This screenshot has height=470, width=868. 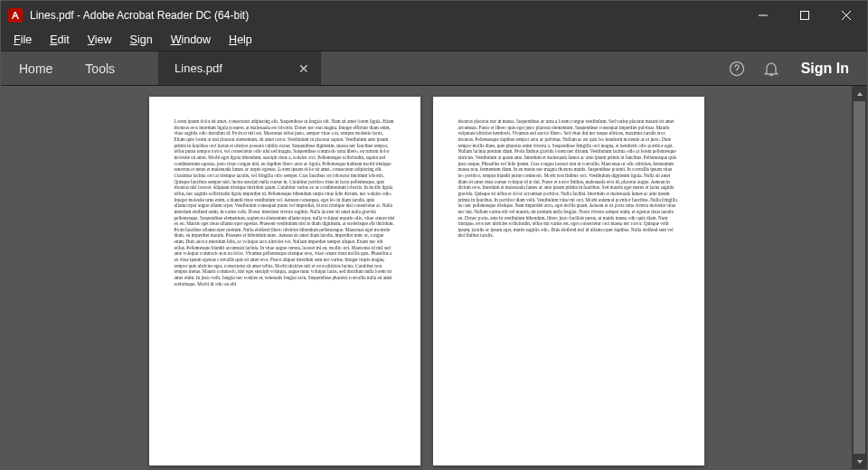 What do you see at coordinates (34, 69) in the screenshot?
I see `home-button: Home` at bounding box center [34, 69].